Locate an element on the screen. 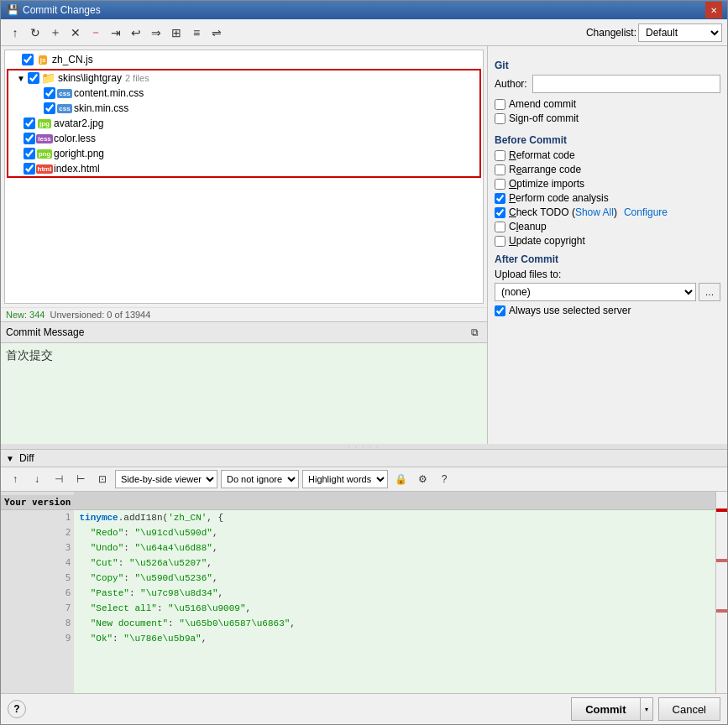 This screenshot has height=725, width=728. skin-css-icon: css is located at coordinates (65, 108).